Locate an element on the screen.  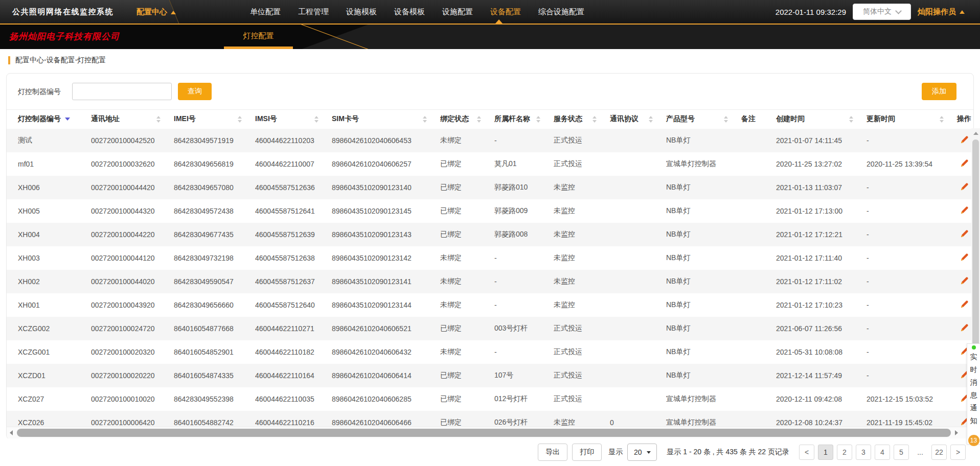
horizontal-scroll-thumb is located at coordinates (484, 433).